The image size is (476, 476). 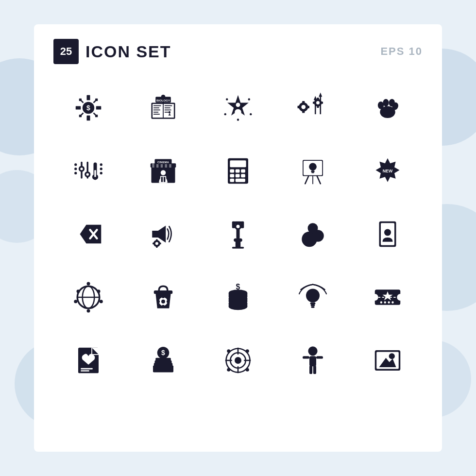 I want to click on icon-globe-dots, so click(x=88, y=297).